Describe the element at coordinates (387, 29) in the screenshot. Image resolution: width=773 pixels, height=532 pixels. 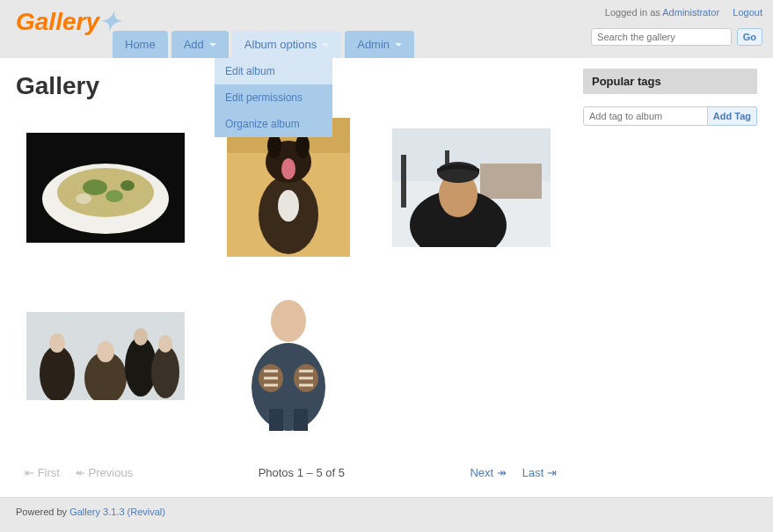
I see `top-bar: Gallery✦ Logged in as Administrator Logo…` at that location.